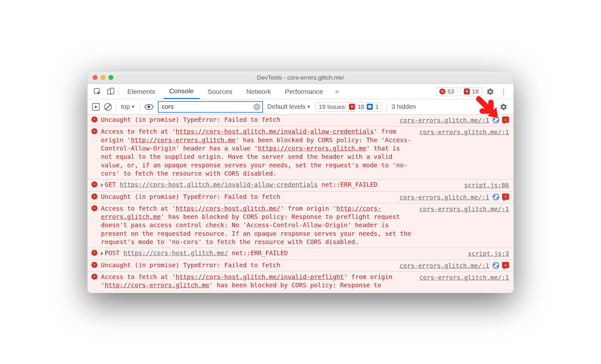 This screenshot has width=601, height=364. Describe the element at coordinates (488, 254) in the screenshot. I see `message-source-link: script.js:3` at that location.